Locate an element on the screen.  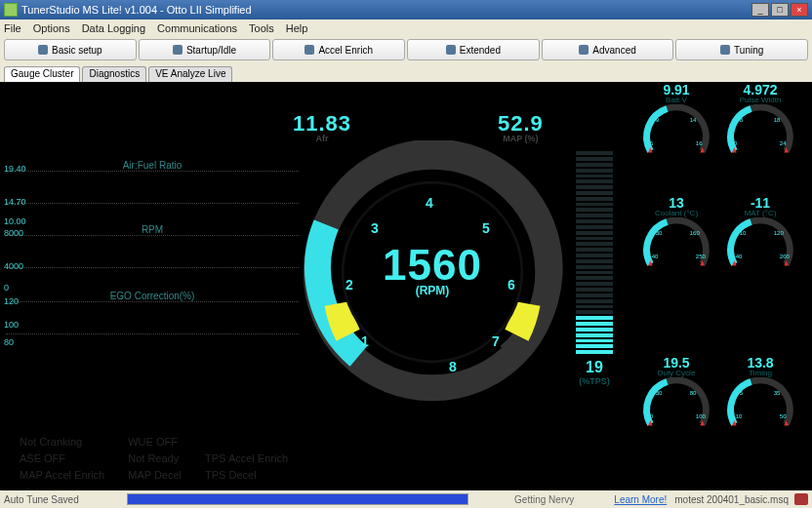
tab-diagnostics: Diagnostics is located at coordinates (114, 74).